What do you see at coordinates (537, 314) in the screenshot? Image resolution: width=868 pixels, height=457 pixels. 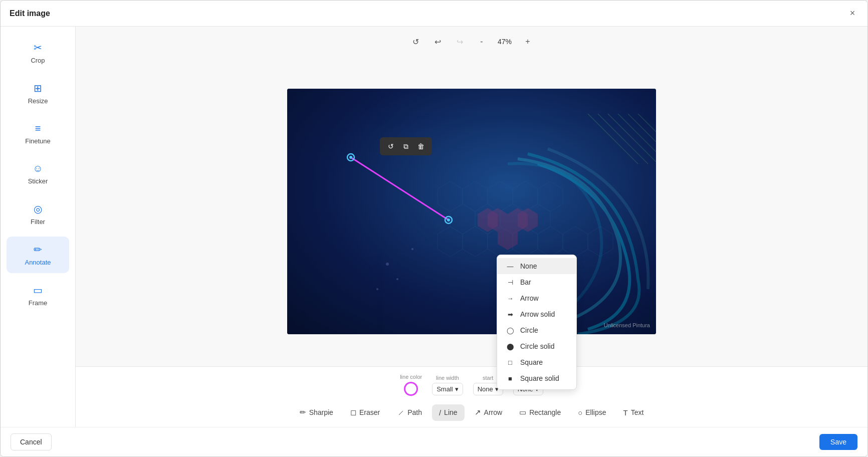 I see `dropdown-label-arrow_solid: Arrow solid` at bounding box center [537, 314].